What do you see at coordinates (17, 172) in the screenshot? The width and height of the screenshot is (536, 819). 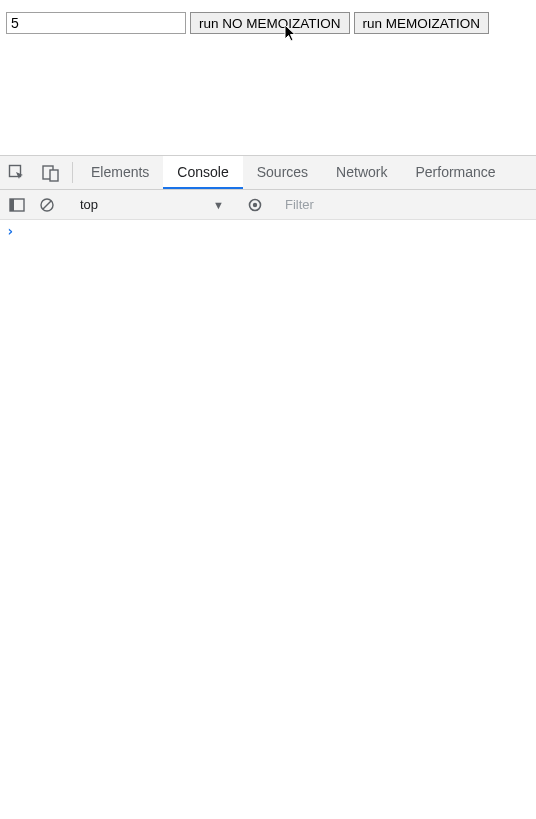 I see `inspect-element-icon` at bounding box center [17, 172].